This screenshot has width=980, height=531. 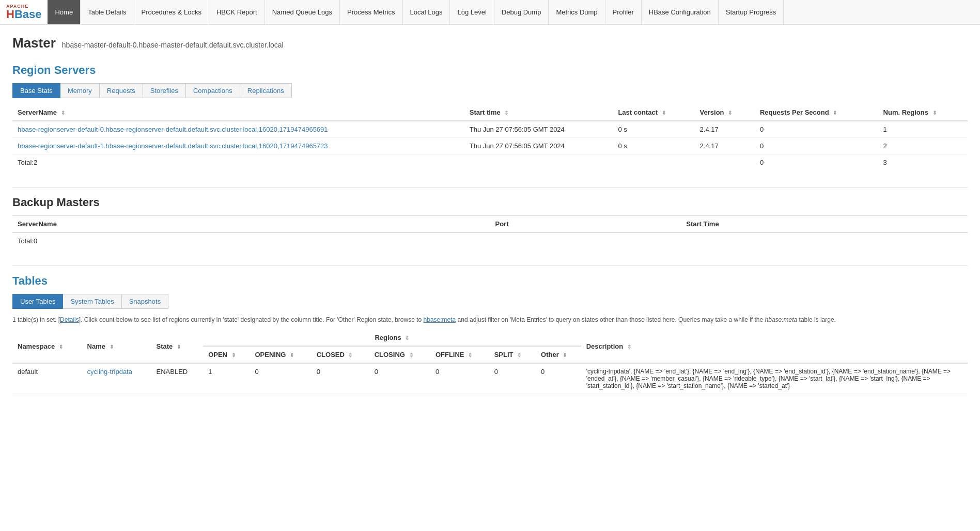 I want to click on logo: APACHE HBase, so click(x=24, y=12).